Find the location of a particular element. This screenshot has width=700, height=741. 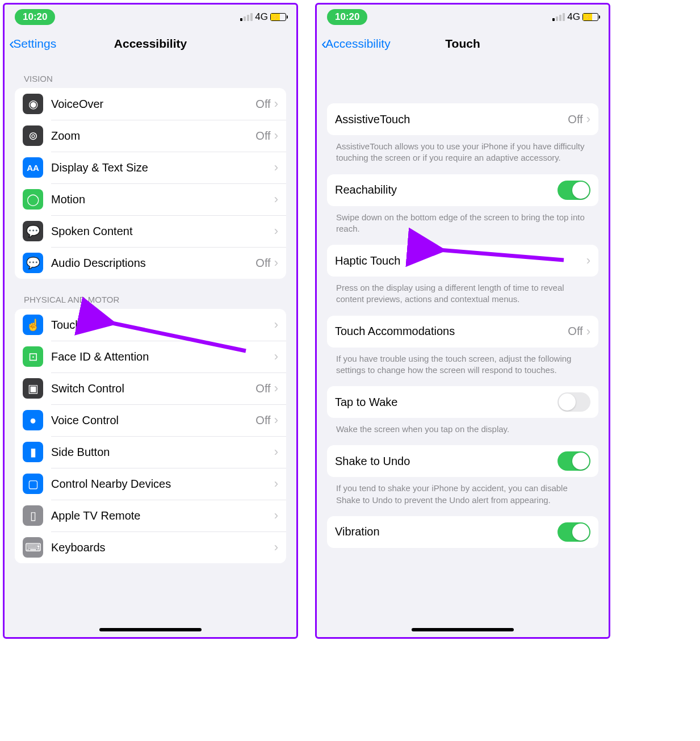

row-label: VoiceOver is located at coordinates (153, 104).